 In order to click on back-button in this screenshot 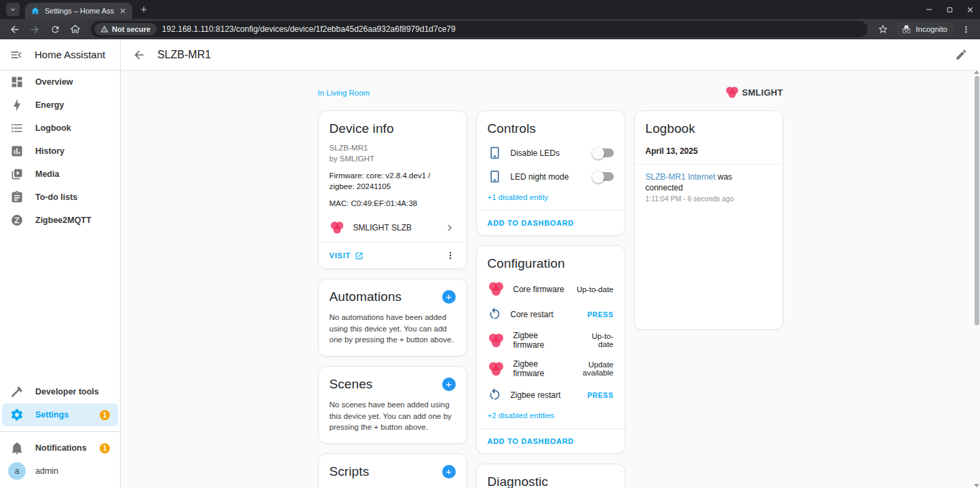, I will do `click(14, 29)`.